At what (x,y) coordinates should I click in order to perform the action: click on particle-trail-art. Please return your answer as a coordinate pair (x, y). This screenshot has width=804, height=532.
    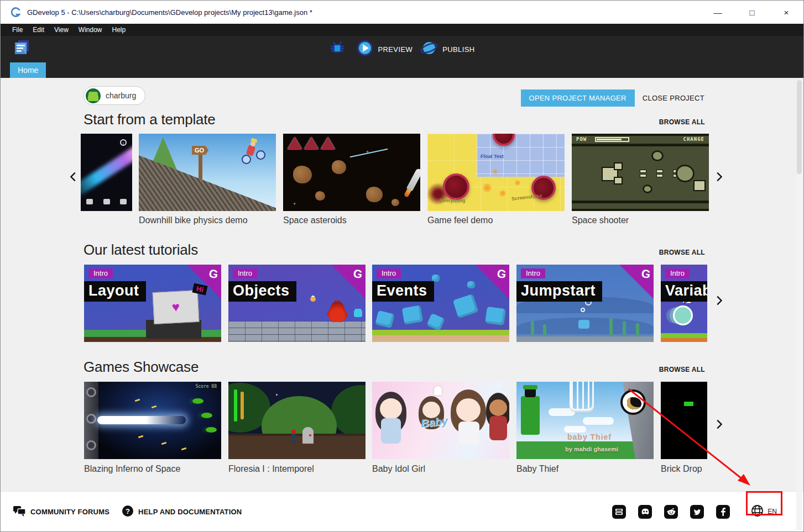
    Looking at the image, I should click on (106, 170).